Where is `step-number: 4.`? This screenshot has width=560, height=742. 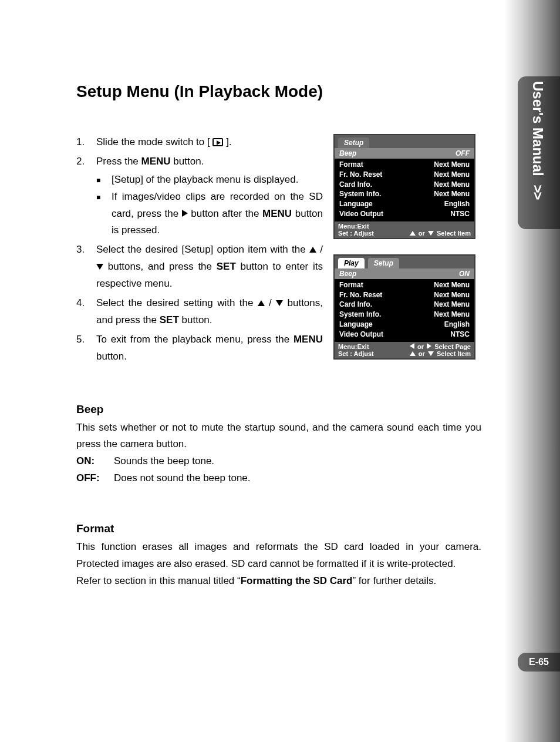 step-number: 4. is located at coordinates (86, 312).